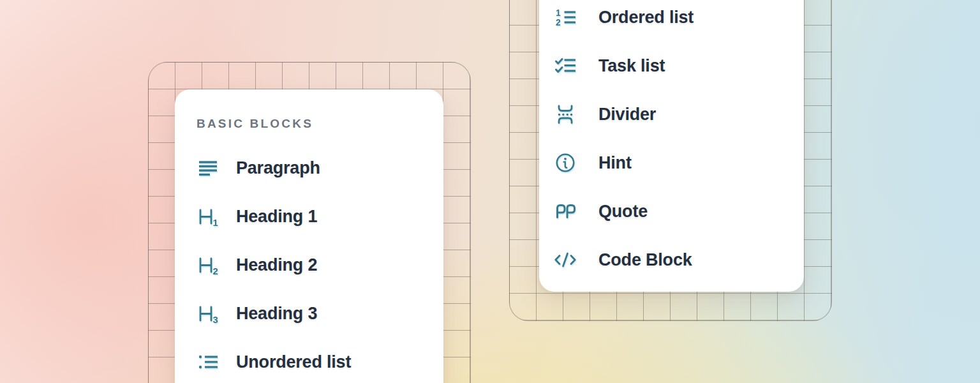 This screenshot has width=980, height=383. I want to click on menu-item-ordered-list: 1 2 Ordered list, so click(679, 20).